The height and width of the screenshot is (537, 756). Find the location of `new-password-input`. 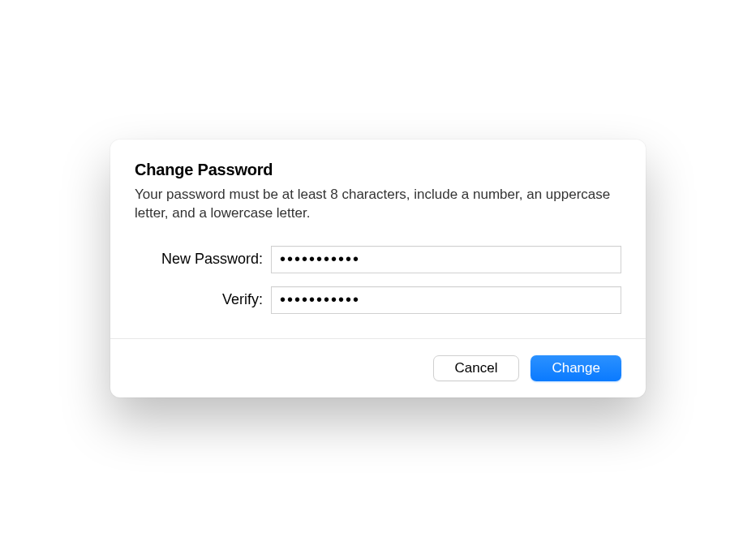

new-password-input is located at coordinates (446, 260).